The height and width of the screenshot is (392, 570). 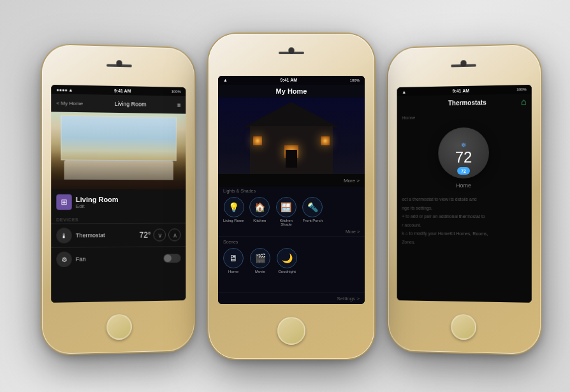 What do you see at coordinates (464, 217) in the screenshot?
I see `instruction-3: + to add or pair an additional thermosta…` at bounding box center [464, 217].